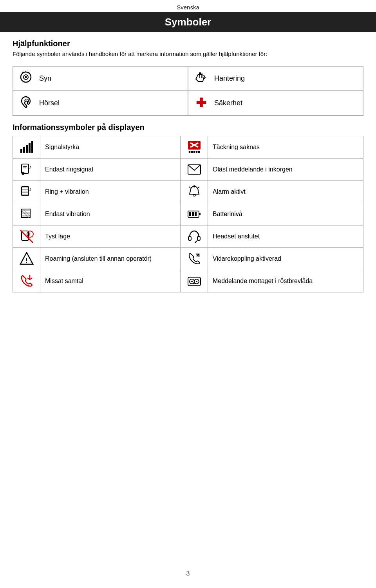 This screenshot has height=588, width=376. I want to click on table-row: Signalstyrka, so click(188, 147).